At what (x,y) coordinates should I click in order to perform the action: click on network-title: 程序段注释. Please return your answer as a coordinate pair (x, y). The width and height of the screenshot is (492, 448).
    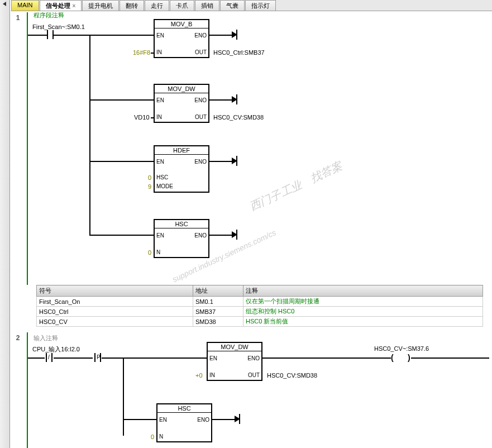
    Looking at the image, I should click on (49, 16).